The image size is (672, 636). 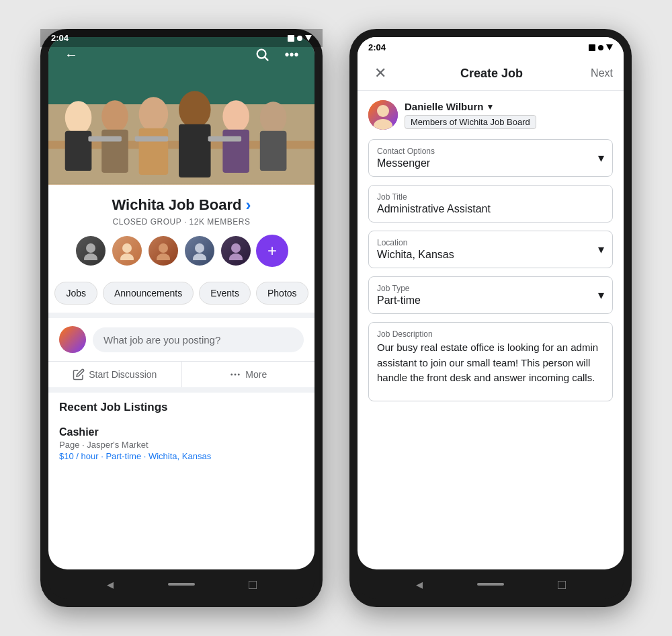 What do you see at coordinates (491, 249) in the screenshot?
I see `location-field: Location Wichita, Kansas ▾` at bounding box center [491, 249].